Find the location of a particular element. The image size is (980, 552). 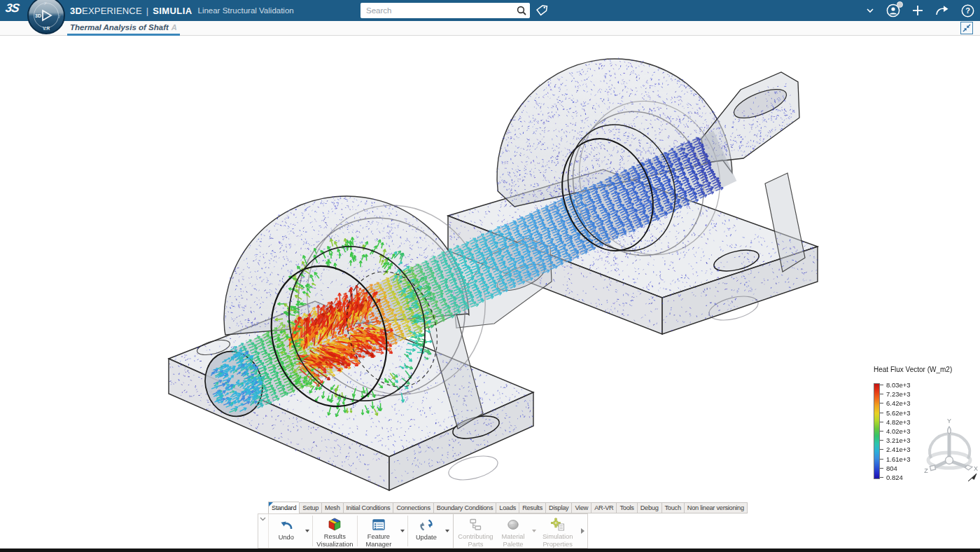

document-tab-bar: Thermal Analysis of Shaft A + is located at coordinates (490, 28).